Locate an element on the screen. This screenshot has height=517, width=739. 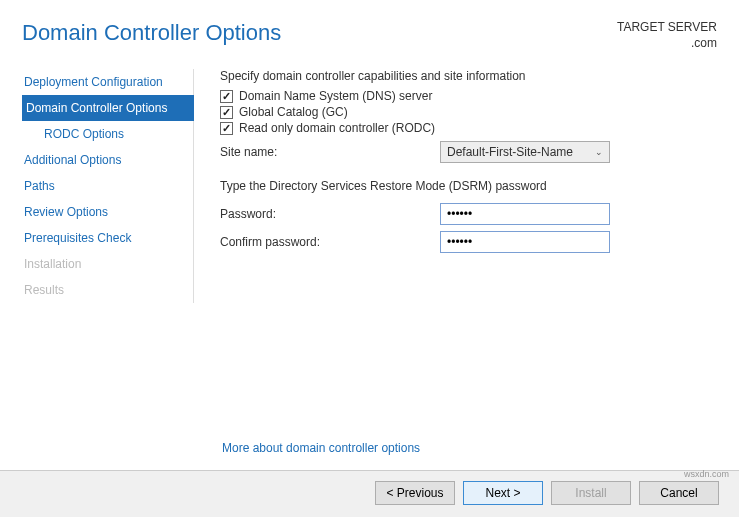
more-about-link: More about domain controller options is located at coordinates (321, 448).